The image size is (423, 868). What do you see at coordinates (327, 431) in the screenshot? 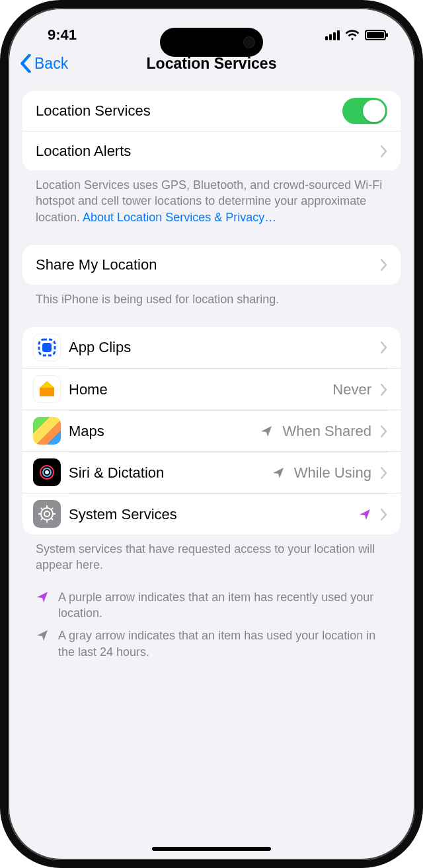
I see `row-value: When Shared` at bounding box center [327, 431].